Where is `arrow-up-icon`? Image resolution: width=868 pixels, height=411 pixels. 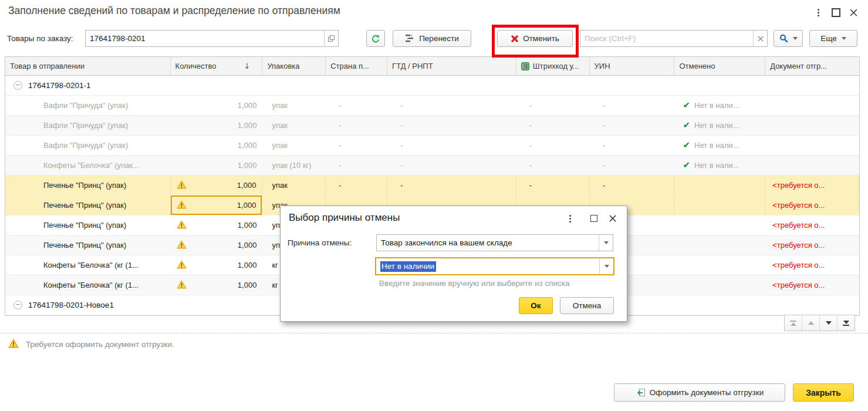 arrow-up-icon is located at coordinates (811, 323).